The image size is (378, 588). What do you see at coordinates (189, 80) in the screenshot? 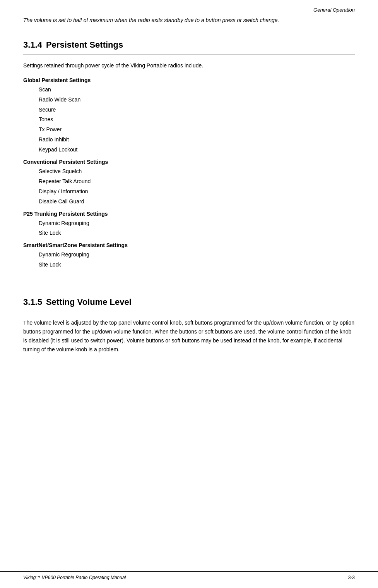
I see `global-settings-title: Global Persistent Settings` at bounding box center [189, 80].